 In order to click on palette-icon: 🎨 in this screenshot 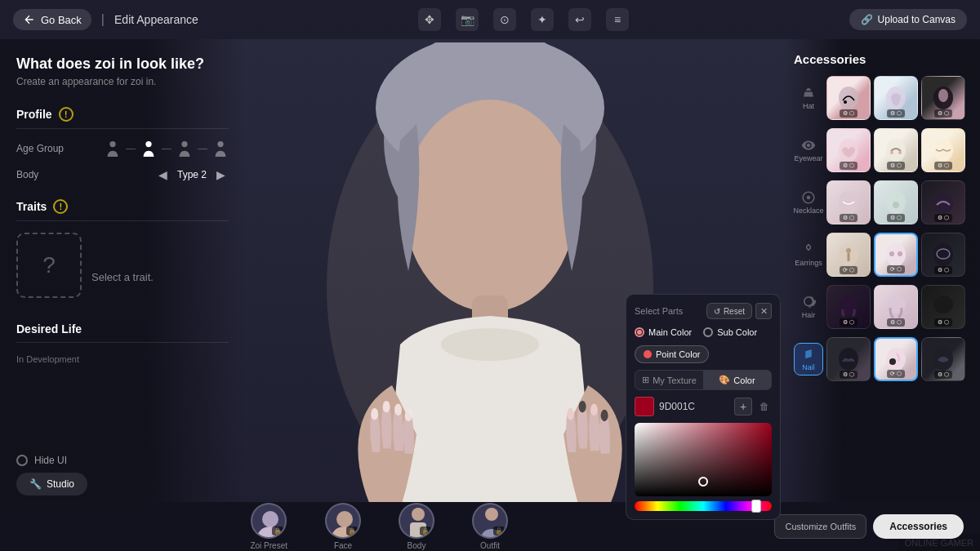, I will do `click(724, 380)`.